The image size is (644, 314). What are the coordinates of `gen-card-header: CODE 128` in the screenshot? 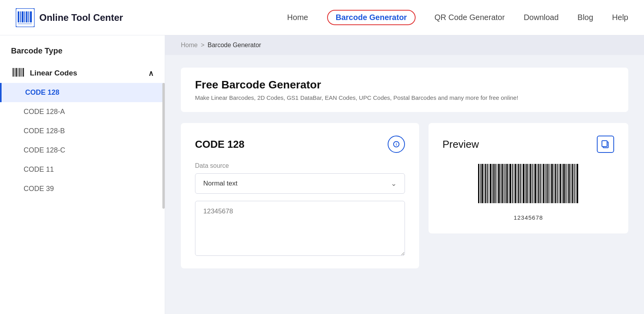 It's located at (300, 144).